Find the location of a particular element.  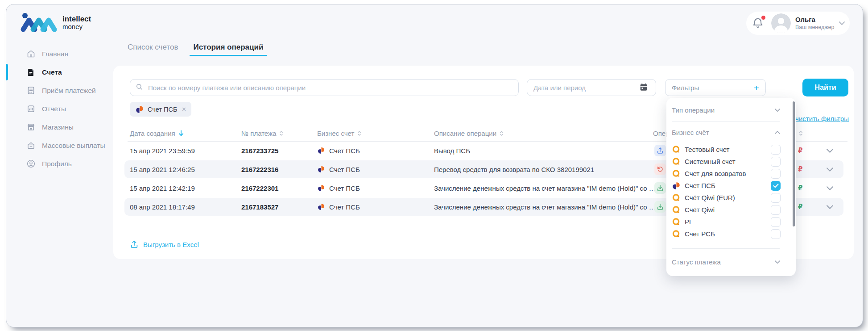

user-panel: Ольга Ваш менеджер is located at coordinates (798, 23).